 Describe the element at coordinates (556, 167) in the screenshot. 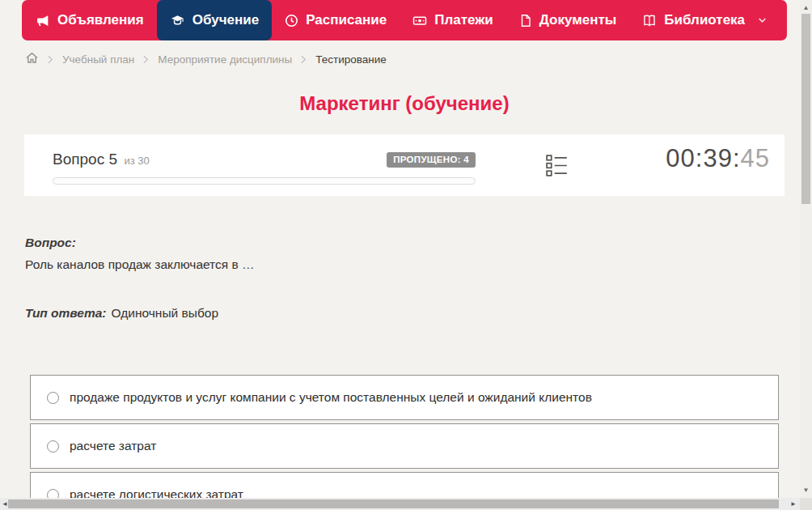

I see `question-list-button` at that location.